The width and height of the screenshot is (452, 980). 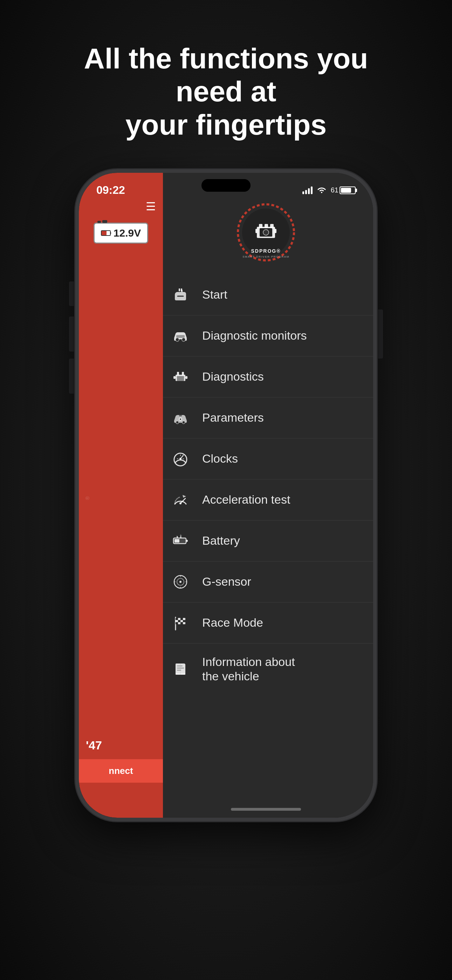 What do you see at coordinates (180, 459) in the screenshot?
I see `speedometer-icon` at bounding box center [180, 459].